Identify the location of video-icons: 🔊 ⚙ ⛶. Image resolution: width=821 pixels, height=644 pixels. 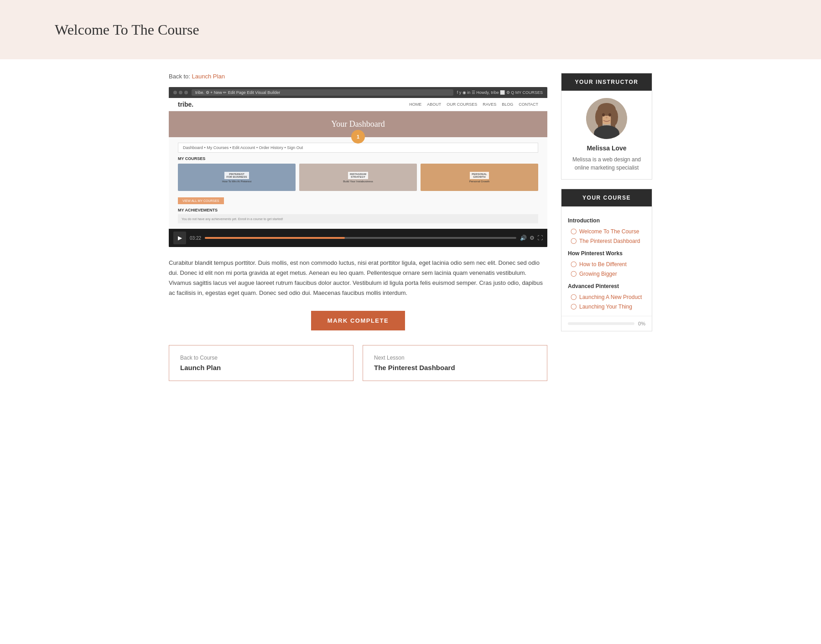
(531, 238).